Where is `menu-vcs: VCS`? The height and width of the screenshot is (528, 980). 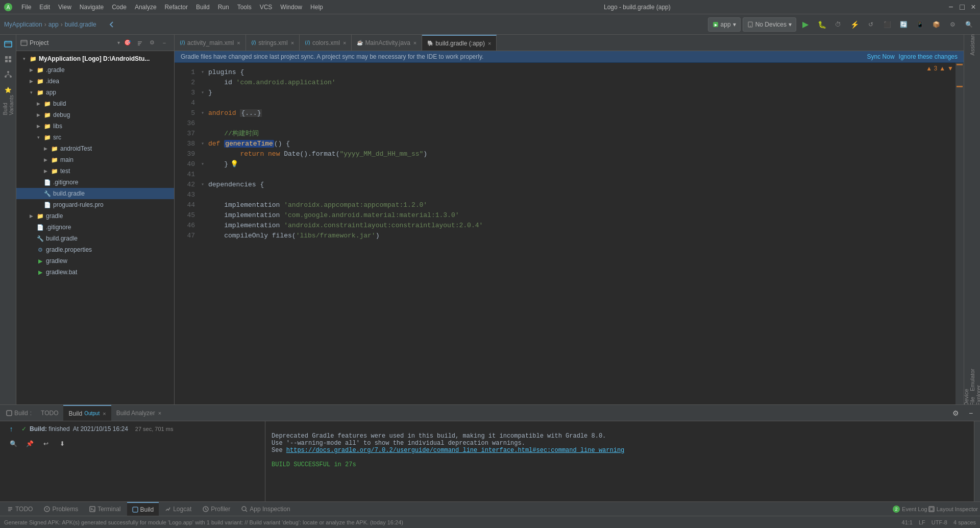 menu-vcs: VCS is located at coordinates (266, 7).